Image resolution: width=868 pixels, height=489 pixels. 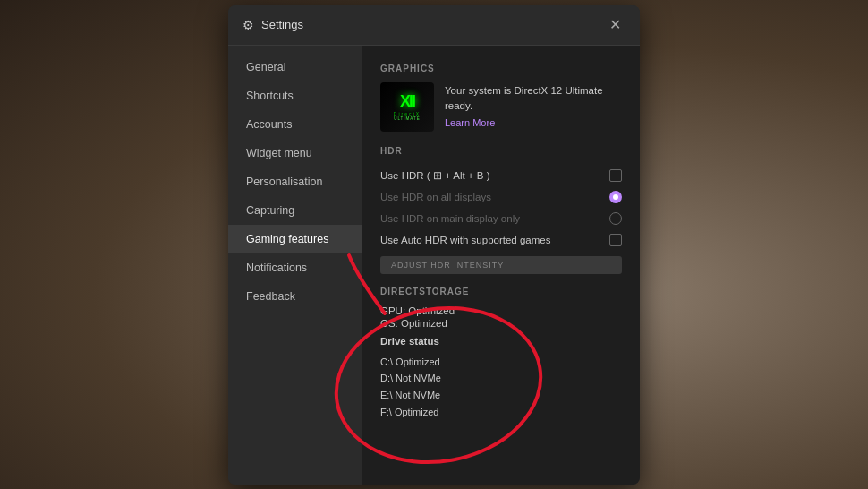 What do you see at coordinates (501, 107) in the screenshot?
I see `directx-card: XII DirectX ULTIMATE Your system is Dire…` at bounding box center [501, 107].